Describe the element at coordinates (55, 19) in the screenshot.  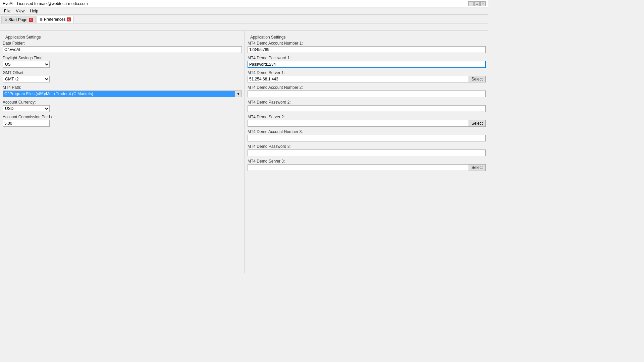
I see `tab-preferences: ☰ Preferences ✕` at that location.